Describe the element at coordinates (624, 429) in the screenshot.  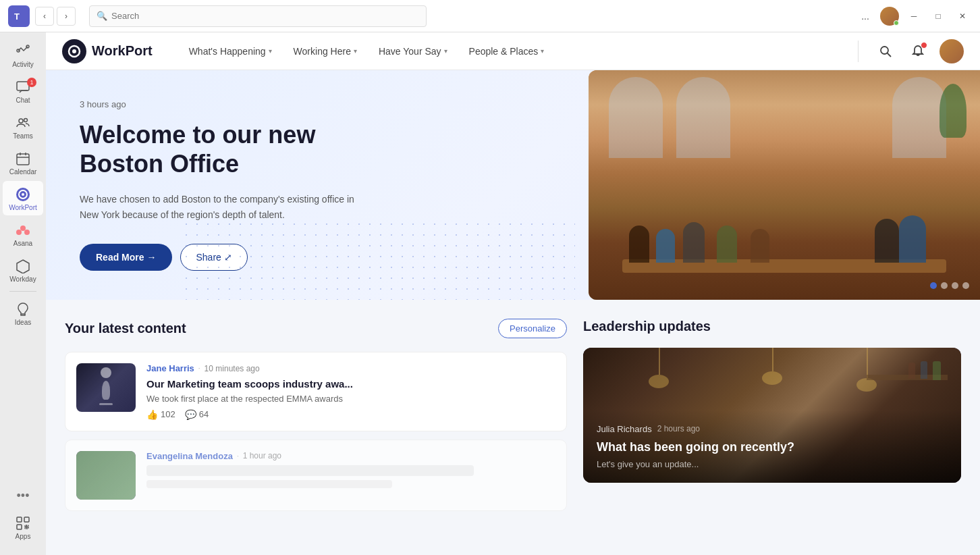
I see `leadership-author: Julia Richards` at that location.